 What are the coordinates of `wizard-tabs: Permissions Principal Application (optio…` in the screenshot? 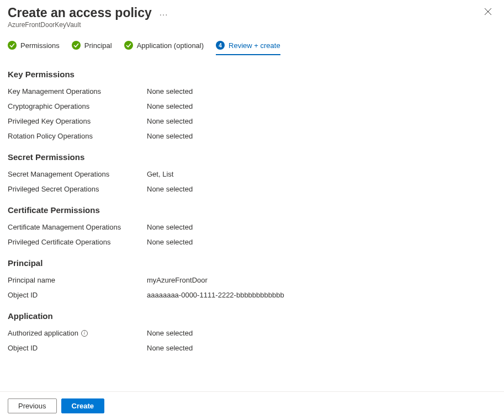 It's located at (252, 42).